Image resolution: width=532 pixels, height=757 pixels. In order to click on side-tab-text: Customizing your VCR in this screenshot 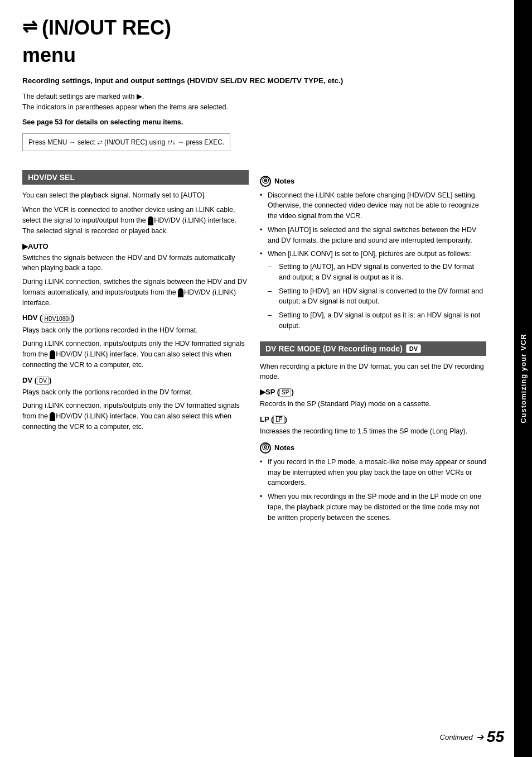, I will do `click(523, 378)`.